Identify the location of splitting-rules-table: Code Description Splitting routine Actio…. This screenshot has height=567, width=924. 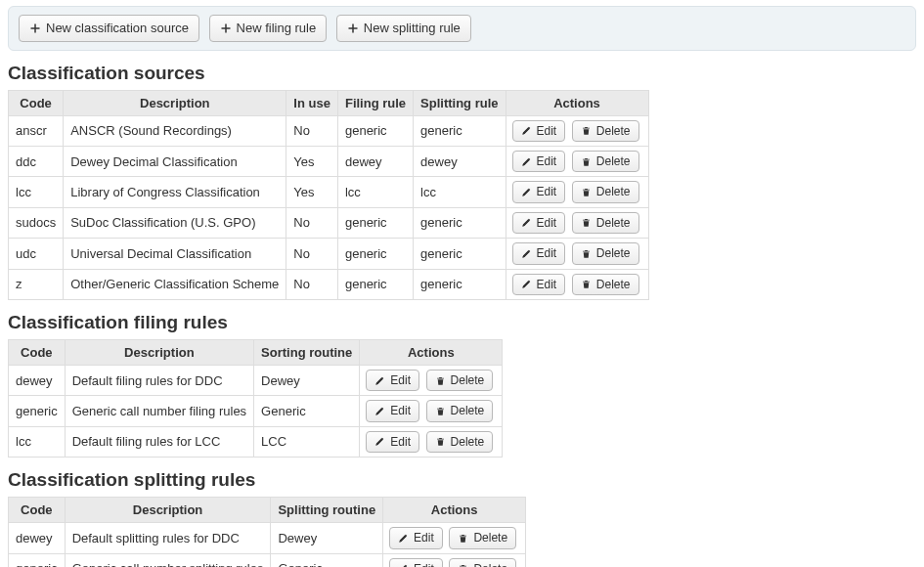
(267, 532).